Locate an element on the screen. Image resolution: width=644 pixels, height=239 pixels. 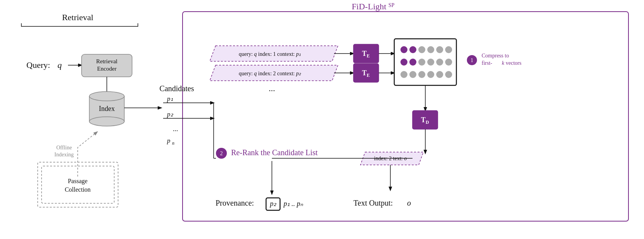
pn-subscript: n is located at coordinates (173, 143).